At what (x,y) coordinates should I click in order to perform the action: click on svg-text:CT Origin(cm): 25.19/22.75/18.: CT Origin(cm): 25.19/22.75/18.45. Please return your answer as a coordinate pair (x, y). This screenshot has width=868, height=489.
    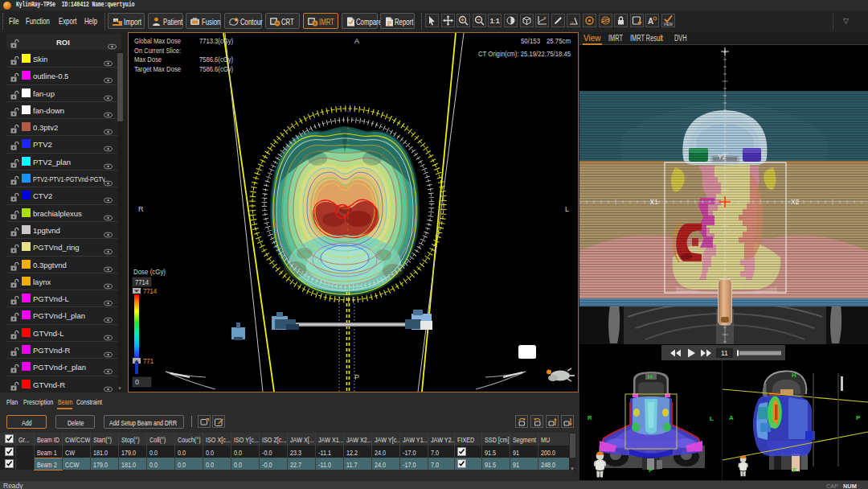
    Looking at the image, I should click on (524, 54).